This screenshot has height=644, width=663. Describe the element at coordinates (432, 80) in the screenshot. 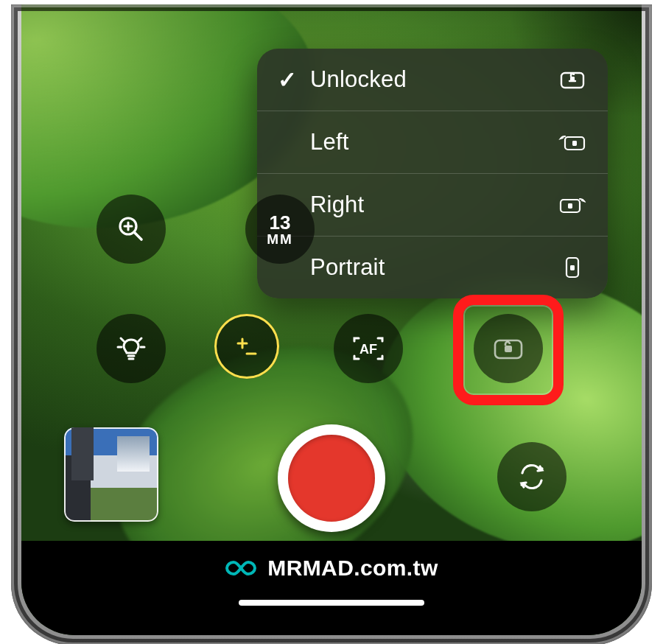

I see `menu-item-unlocked: ✓ Unlocked` at that location.